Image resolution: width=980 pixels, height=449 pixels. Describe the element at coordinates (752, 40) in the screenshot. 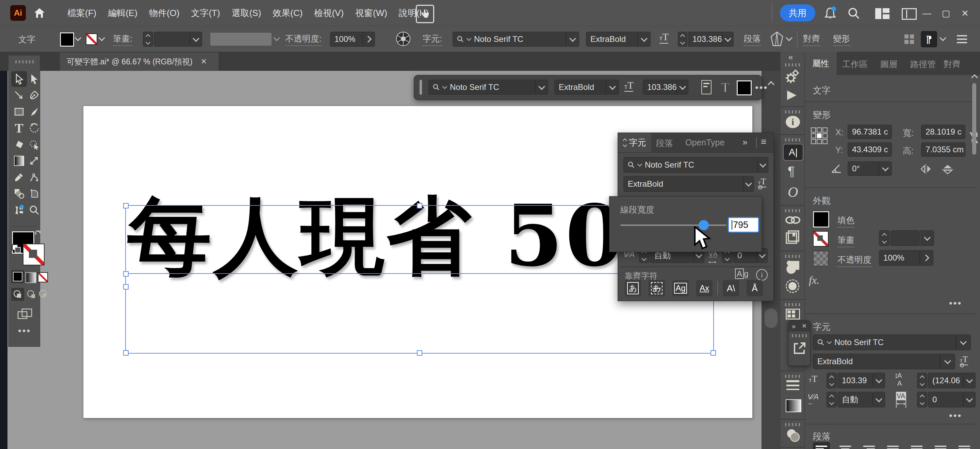

I see `paragraph-label: 段落` at that location.